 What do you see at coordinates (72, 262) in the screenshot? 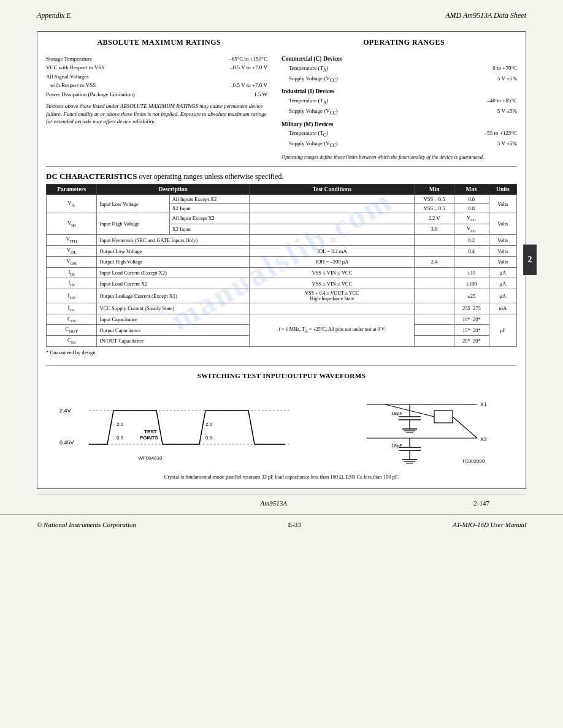
I see `param-voh: VOH` at bounding box center [72, 262].